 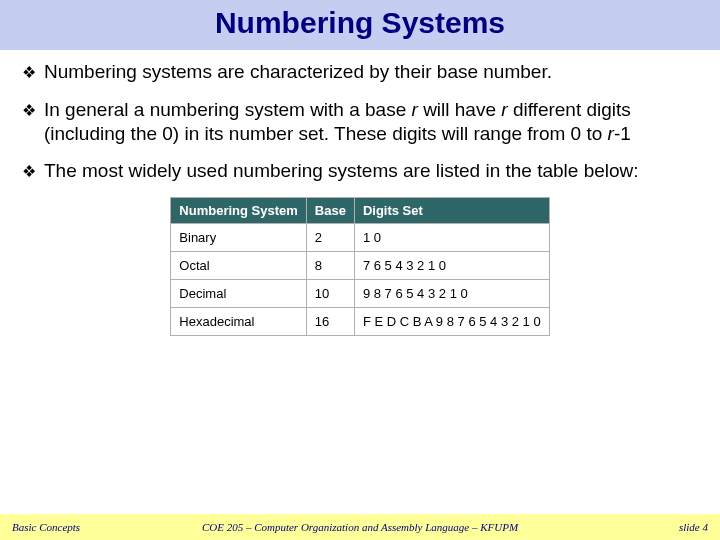 What do you see at coordinates (371, 171) in the screenshot?
I see `bullet-text: The most widely used numbering systems a…` at bounding box center [371, 171].